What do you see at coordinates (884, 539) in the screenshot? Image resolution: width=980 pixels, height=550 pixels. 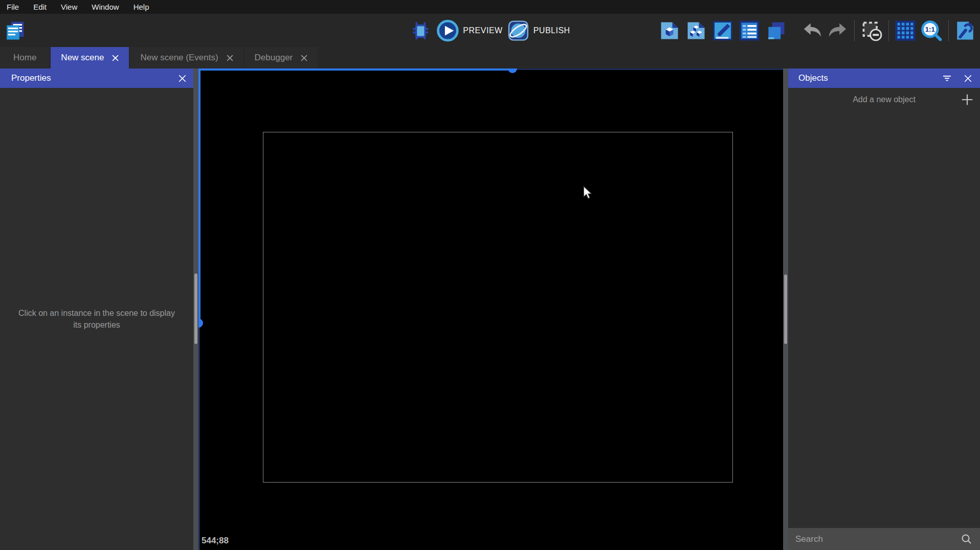 I see `objects-search-bar` at bounding box center [884, 539].